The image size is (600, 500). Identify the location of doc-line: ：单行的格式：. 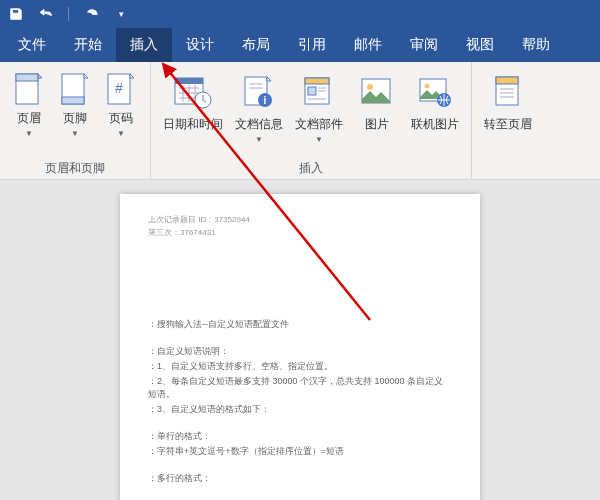
(300, 436).